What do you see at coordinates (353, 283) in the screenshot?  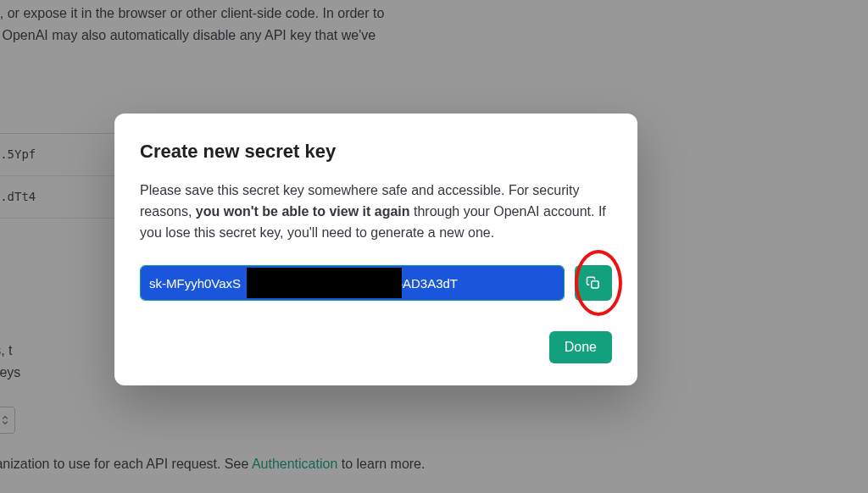 I see `secret-key-field-wrap` at bounding box center [353, 283].